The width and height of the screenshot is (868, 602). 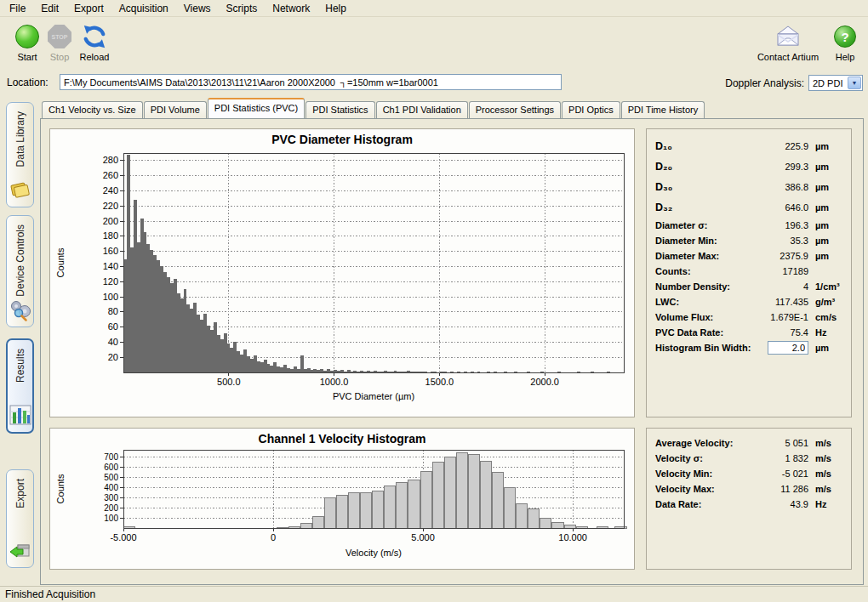 I want to click on sidebar-item-export: Export, so click(x=20, y=519).